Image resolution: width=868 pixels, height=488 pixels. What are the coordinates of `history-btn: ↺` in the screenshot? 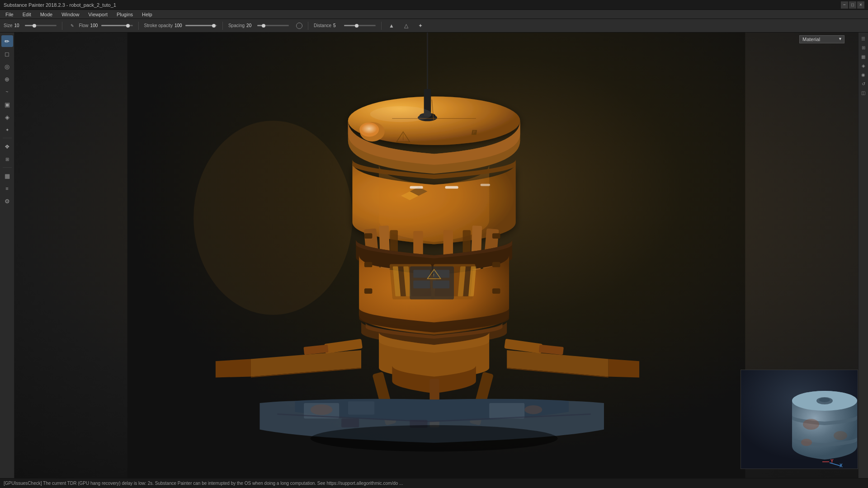 It's located at (863, 84).